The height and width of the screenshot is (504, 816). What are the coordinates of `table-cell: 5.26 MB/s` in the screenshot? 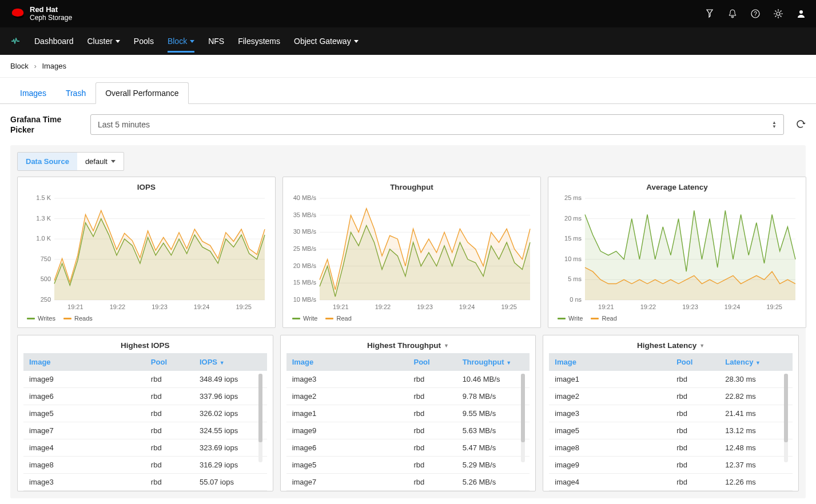 It's located at (493, 482).